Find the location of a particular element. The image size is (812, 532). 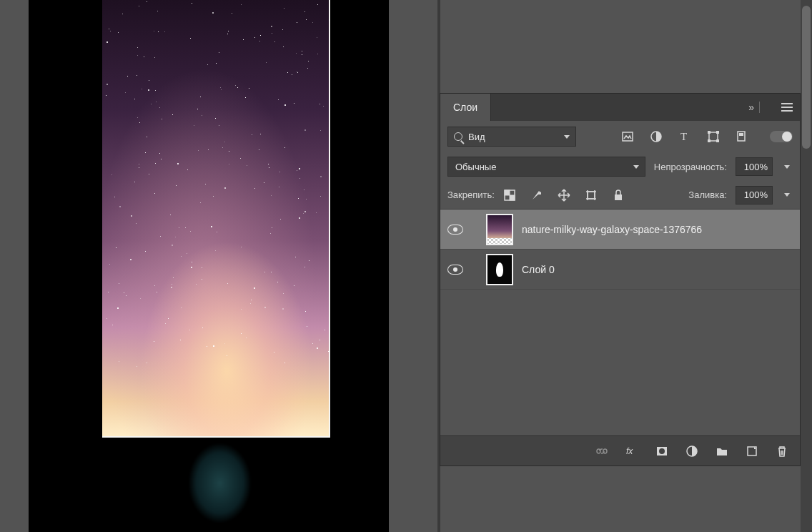

fill-label: Заливка: is located at coordinates (708, 194).